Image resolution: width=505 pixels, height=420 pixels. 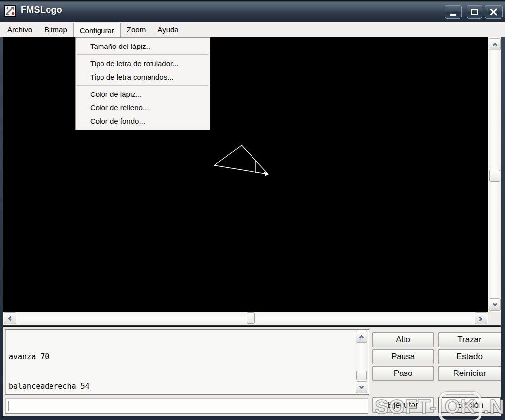 What do you see at coordinates (252, 11) in the screenshot?
I see `title-bar: FMSLogo` at bounding box center [252, 11].